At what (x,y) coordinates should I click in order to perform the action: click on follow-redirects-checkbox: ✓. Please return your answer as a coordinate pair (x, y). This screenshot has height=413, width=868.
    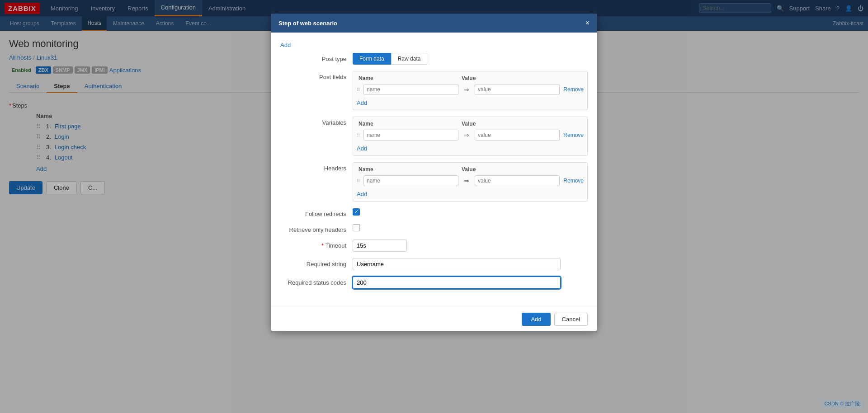
    Looking at the image, I should click on (356, 212).